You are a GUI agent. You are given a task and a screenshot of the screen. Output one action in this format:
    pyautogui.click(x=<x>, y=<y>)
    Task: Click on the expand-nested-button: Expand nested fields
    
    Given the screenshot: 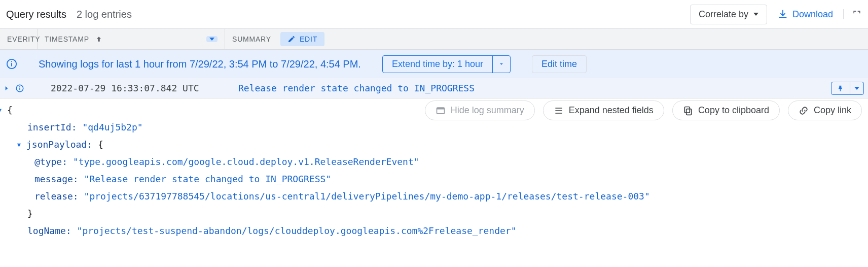 What is the action you would take?
    pyautogui.click(x=603, y=111)
    